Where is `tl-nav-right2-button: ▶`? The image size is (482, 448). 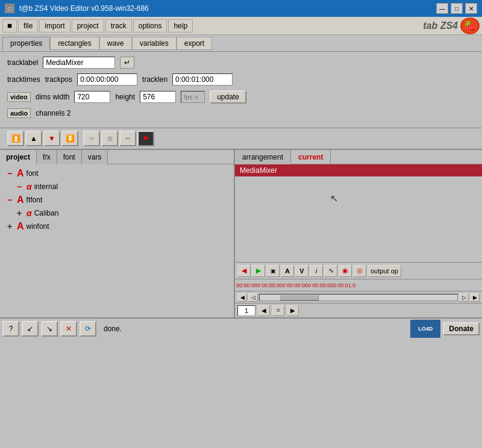
tl-nav-right2-button: ▶ is located at coordinates (475, 297).